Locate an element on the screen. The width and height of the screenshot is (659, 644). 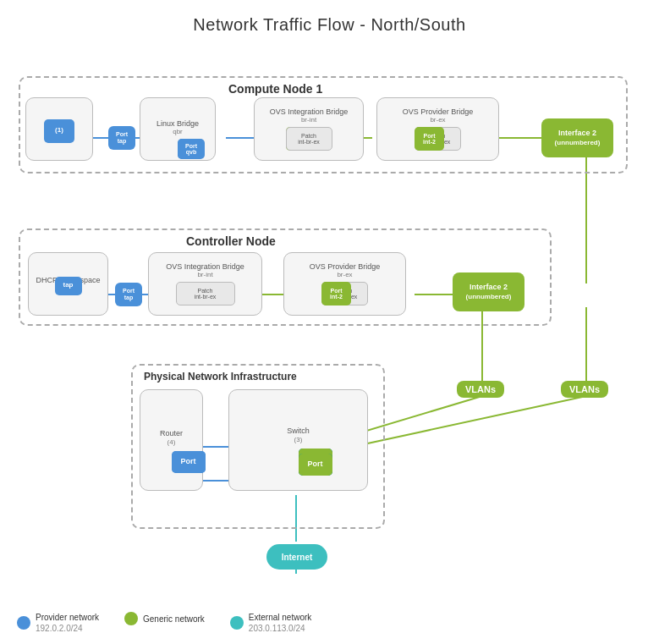
legend-dot-provider is located at coordinates (24, 623).